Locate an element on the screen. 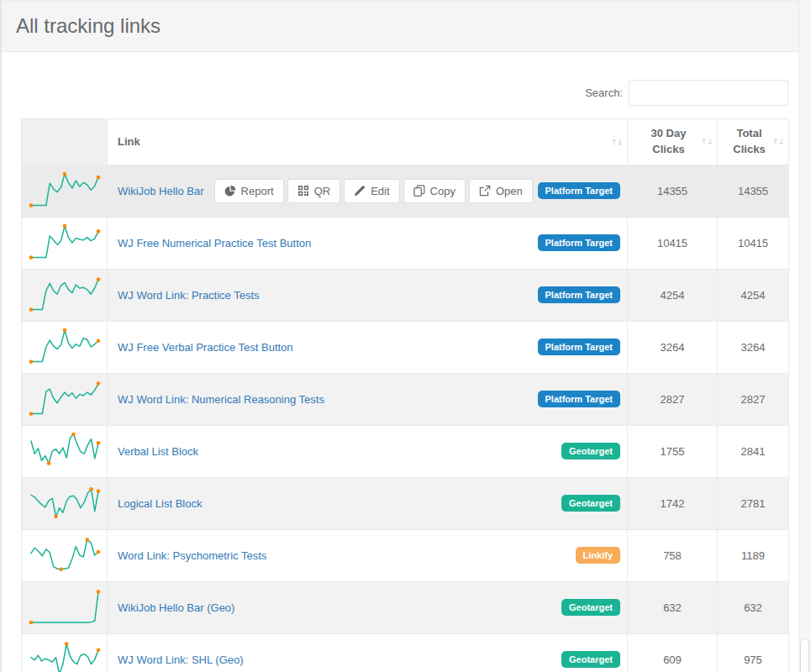  link-cell: WJ Free Numerical Practice Test ButtonPl… is located at coordinates (368, 243).